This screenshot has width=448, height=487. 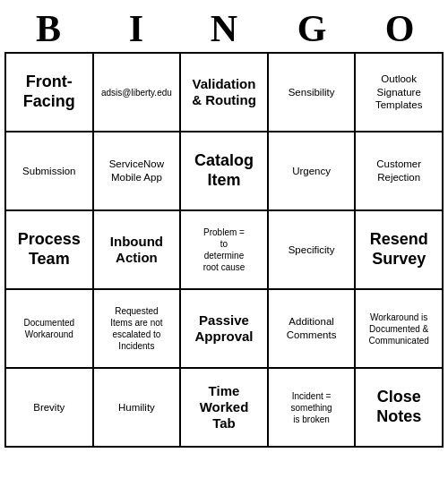 I want to click on cell-19: Workaround is Documented & Communicated, so click(x=400, y=329).